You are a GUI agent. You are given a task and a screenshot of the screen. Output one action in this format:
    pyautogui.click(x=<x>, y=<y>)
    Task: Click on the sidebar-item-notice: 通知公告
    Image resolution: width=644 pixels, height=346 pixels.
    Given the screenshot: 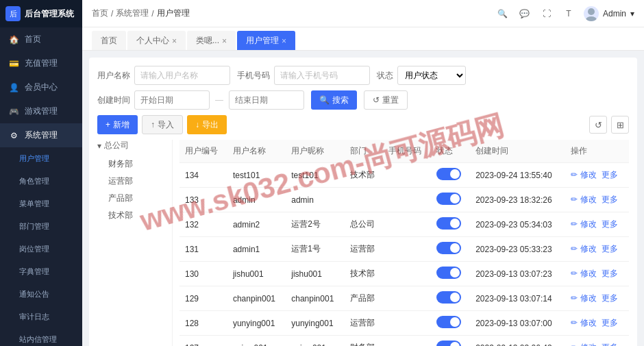 What is the action you would take?
    pyautogui.click(x=41, y=295)
    